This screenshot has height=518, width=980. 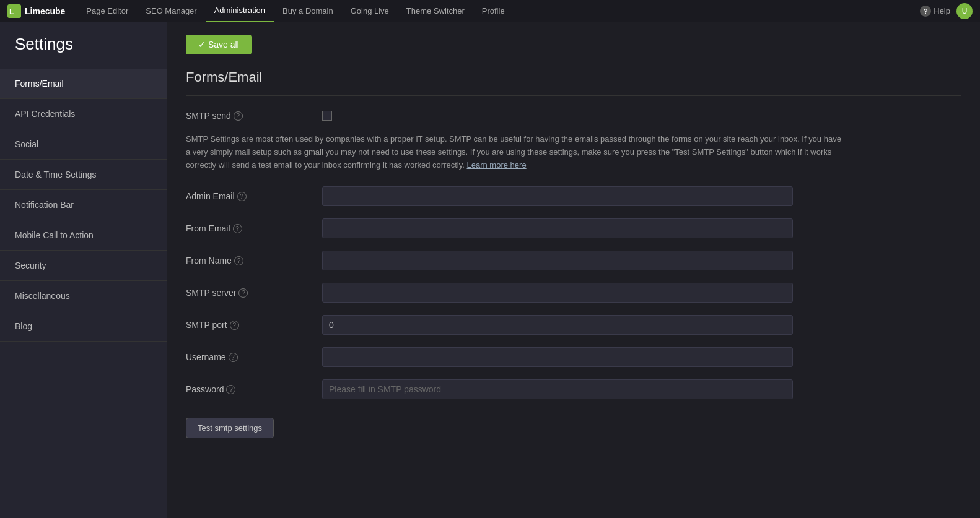 What do you see at coordinates (234, 326) in the screenshot?
I see `smtp-port-help-icon: ?` at bounding box center [234, 326].